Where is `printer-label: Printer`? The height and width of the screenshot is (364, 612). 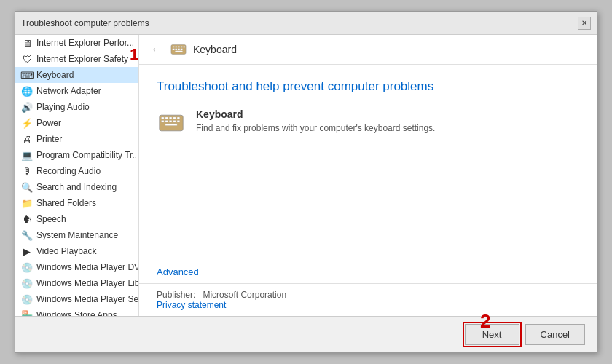
printer-label: Printer is located at coordinates (50, 139).